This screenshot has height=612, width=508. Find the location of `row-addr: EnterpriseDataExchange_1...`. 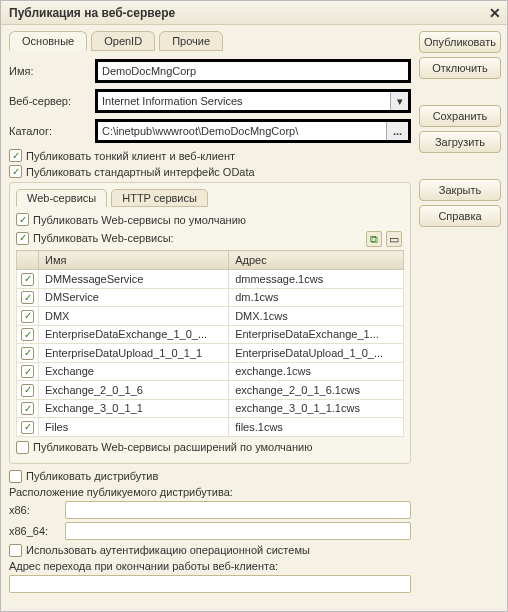

row-addr: EnterpriseDataExchange_1... is located at coordinates (316, 334).